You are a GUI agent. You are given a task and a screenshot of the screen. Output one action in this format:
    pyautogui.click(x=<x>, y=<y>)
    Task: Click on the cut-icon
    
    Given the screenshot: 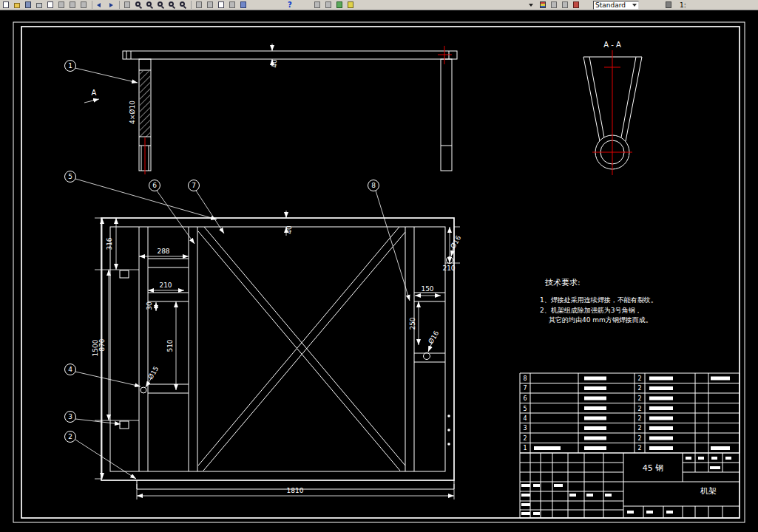 What is the action you would take?
    pyautogui.click(x=62, y=5)
    